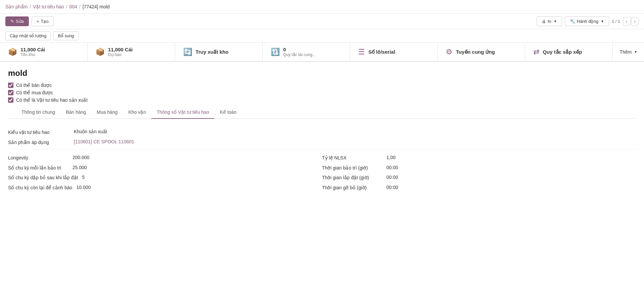  Describe the element at coordinates (73, 7) in the screenshot. I see `breadcrumb-004: 004` at that location.